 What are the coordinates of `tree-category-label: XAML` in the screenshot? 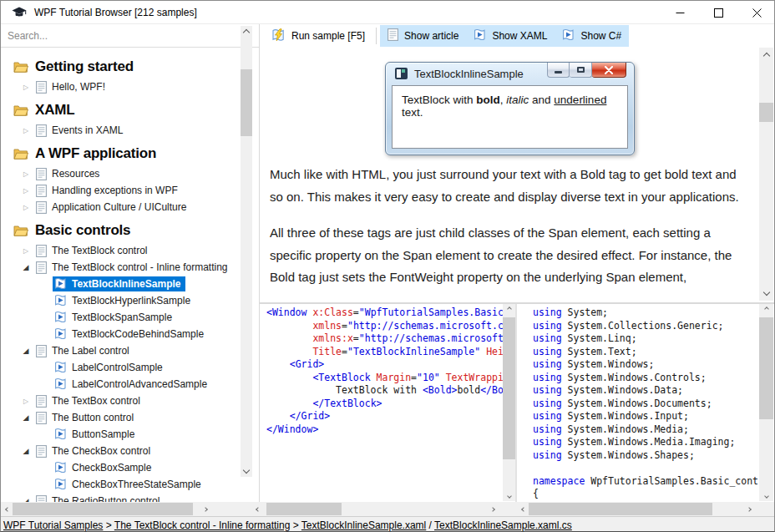 It's located at (55, 110).